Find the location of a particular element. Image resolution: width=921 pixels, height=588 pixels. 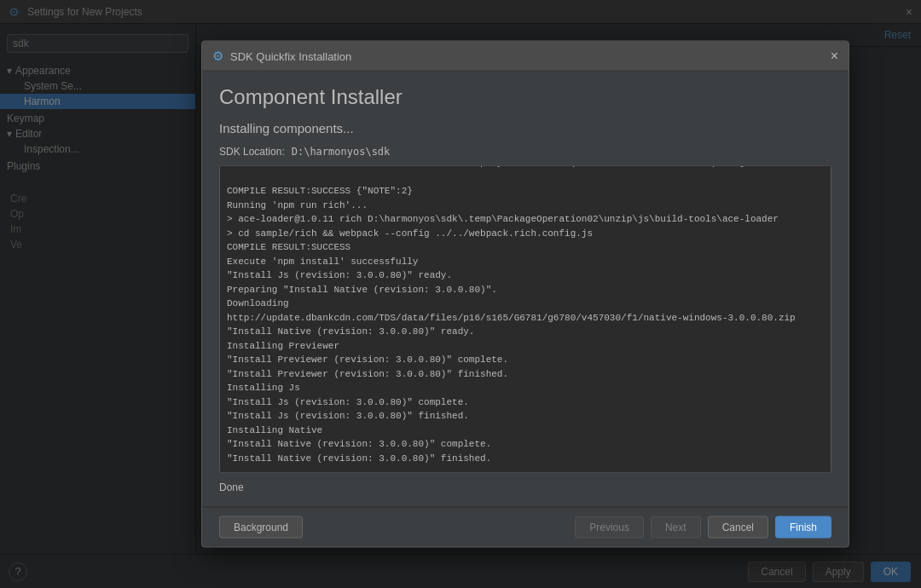

next-button: Next is located at coordinates (675, 527).